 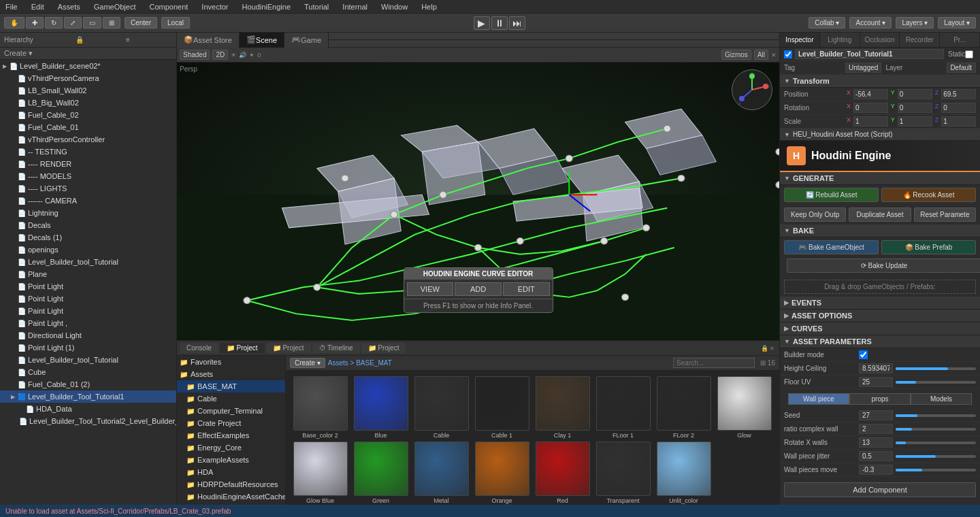 What do you see at coordinates (863, 68) in the screenshot?
I see `tag-value: Untagged` at bounding box center [863, 68].